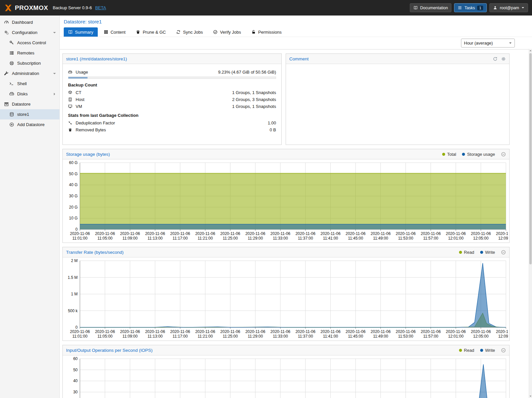  What do you see at coordinates (30, 63) in the screenshot?
I see `sidebar-item-subscription: Subscription` at bounding box center [30, 63].